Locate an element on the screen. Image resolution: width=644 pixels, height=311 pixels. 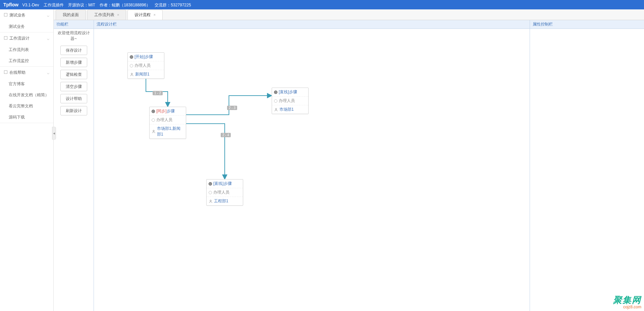
flow-node: [直线]步骤办理人员工程部1 is located at coordinates (225, 193).